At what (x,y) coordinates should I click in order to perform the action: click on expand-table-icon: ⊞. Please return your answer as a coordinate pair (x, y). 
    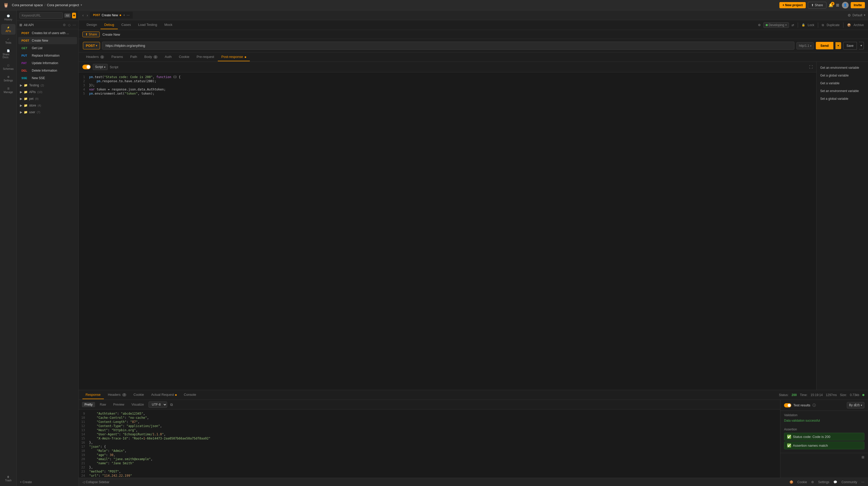
    Looking at the image, I should click on (863, 457).